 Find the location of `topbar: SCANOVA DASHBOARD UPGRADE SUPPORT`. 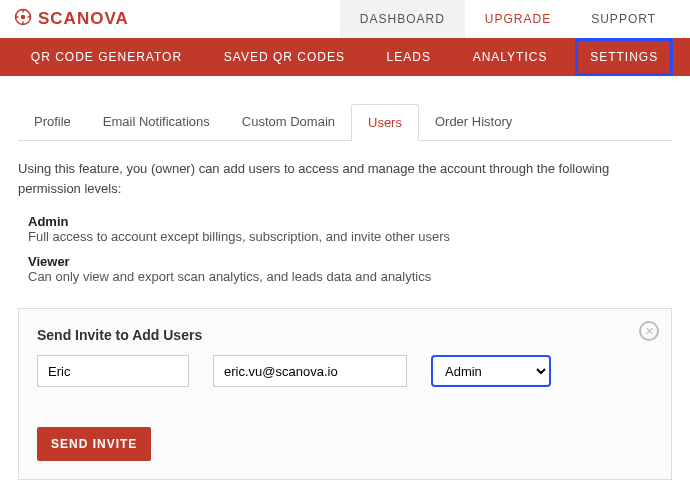

topbar: SCANOVA DASHBOARD UPGRADE SUPPORT is located at coordinates (345, 19).